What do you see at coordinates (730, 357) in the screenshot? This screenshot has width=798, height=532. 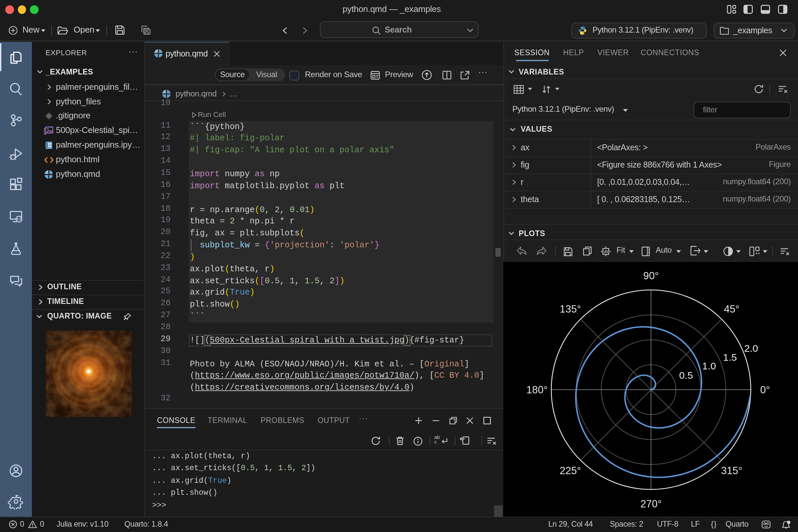 I see `svg-text: 1.5` at bounding box center [730, 357].